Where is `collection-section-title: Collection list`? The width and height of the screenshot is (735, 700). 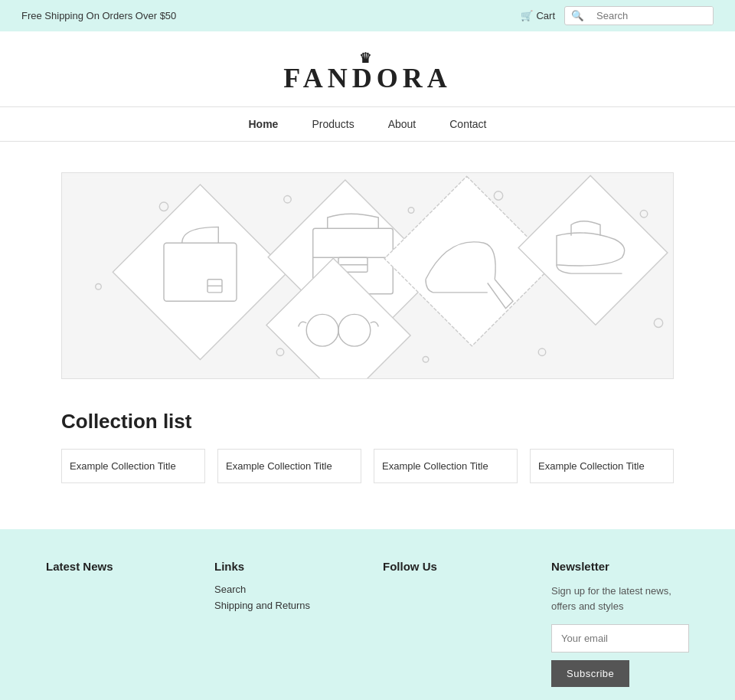
collection-section-title: Collection list is located at coordinates (368, 421).